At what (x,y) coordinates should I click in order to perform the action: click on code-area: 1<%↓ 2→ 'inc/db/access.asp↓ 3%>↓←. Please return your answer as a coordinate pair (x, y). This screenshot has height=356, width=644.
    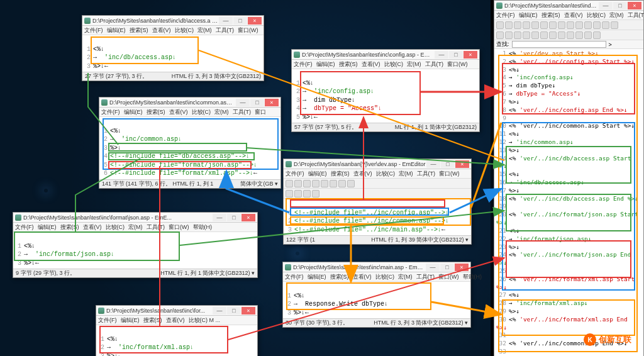
    Looking at the image, I should click on (173, 53).